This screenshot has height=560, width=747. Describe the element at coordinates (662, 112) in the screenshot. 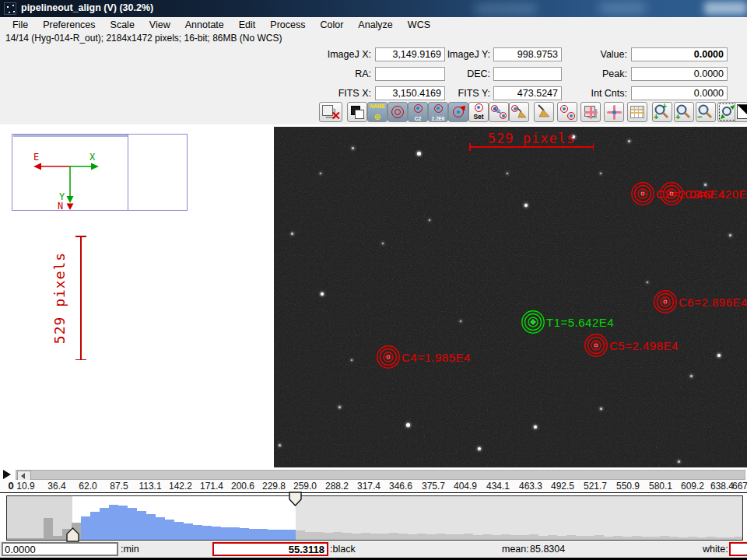

I see `magnifier-glyph: ++` at that location.